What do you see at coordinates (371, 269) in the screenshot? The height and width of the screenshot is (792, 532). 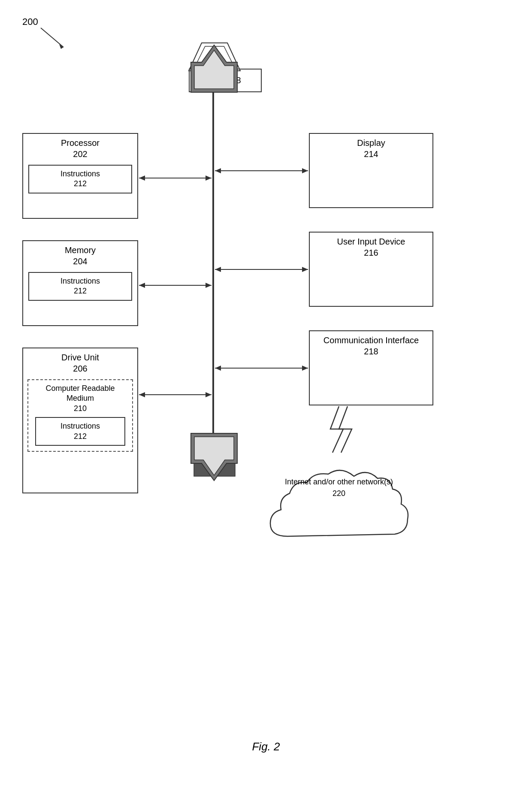 I see `user-input-box: User Input Device 216` at bounding box center [371, 269].